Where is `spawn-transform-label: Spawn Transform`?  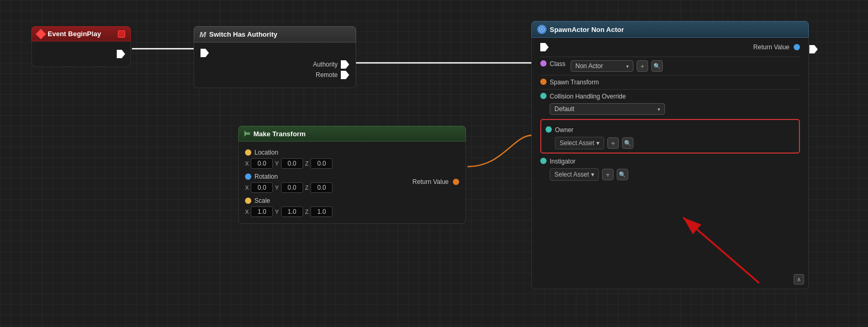
spawn-transform-label: Spawn Transform is located at coordinates (574, 82).